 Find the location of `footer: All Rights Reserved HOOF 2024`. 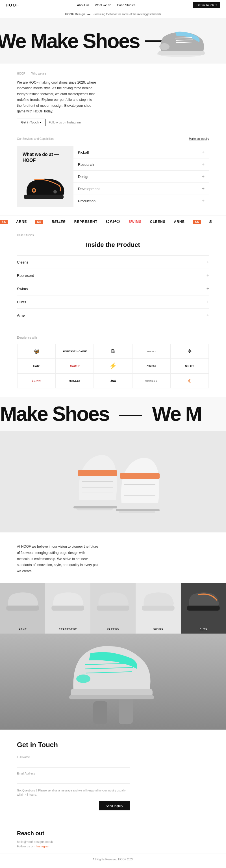

footer: All Rights Reserved HOOF 2024 is located at coordinates (113, 859).